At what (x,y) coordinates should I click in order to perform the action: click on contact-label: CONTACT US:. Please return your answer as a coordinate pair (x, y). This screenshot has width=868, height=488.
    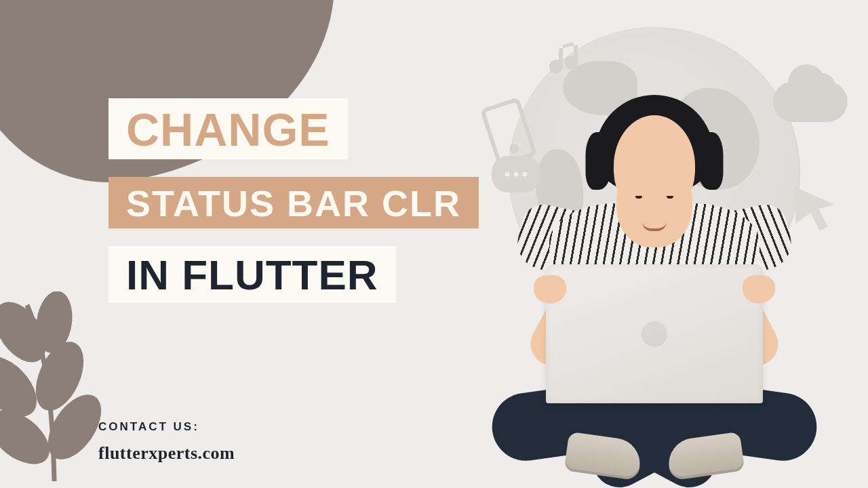
    Looking at the image, I should click on (167, 427).